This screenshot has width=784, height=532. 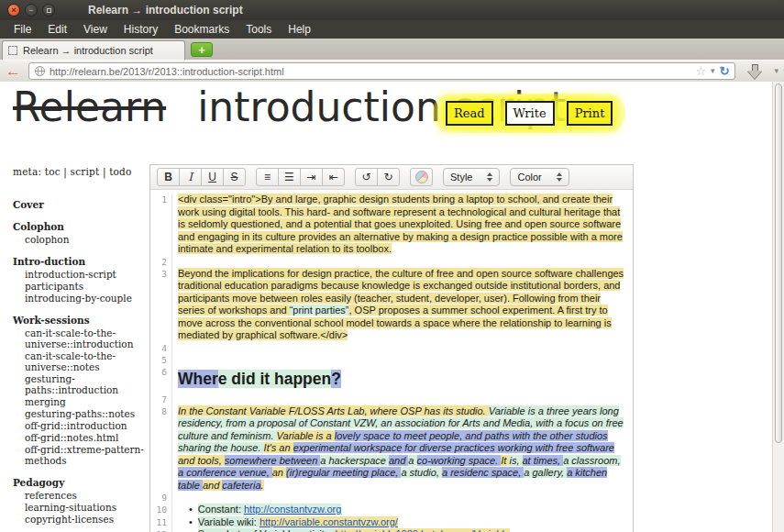 I want to click on menu-help: Help, so click(x=299, y=29).